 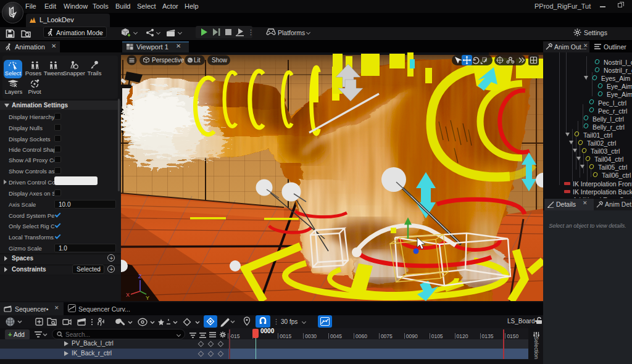 What do you see at coordinates (220, 60) in the screenshot?
I see `svg-text: Show` at bounding box center [220, 60].